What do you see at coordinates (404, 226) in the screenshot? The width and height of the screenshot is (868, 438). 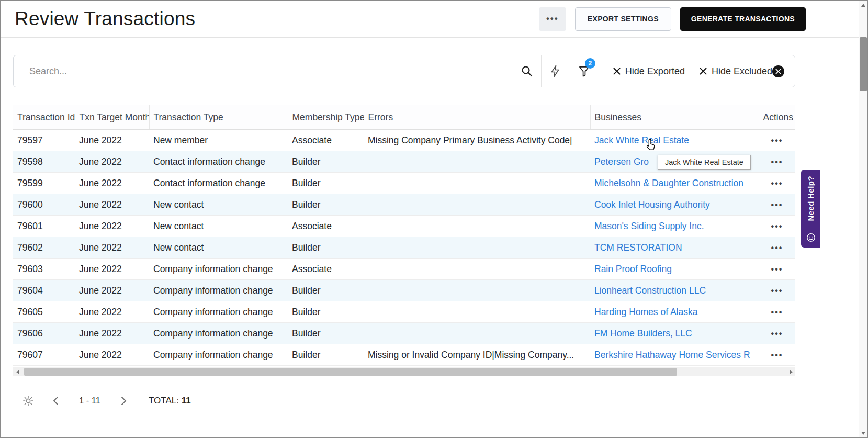 I see `table-row: 79601June 2022New contactAssociateMason'…` at bounding box center [404, 226].